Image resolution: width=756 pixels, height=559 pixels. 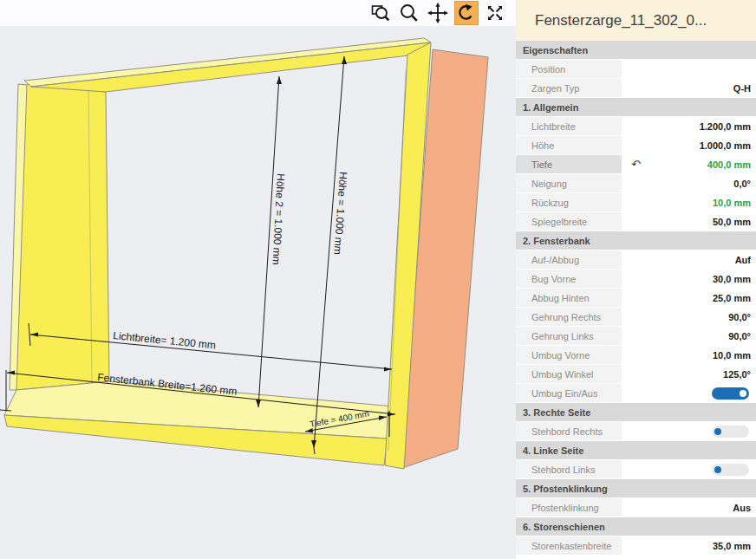 I want to click on dimension-label-lichtbreite: Lichtbreite= 1.200 mm, so click(x=165, y=340).